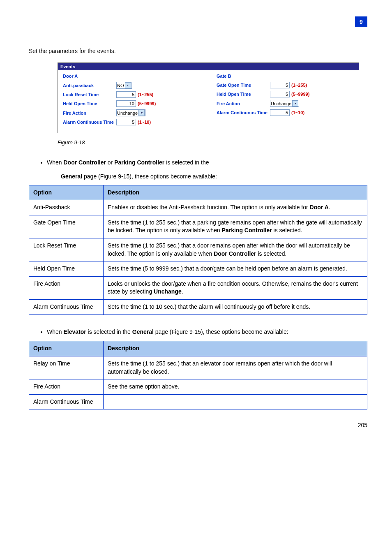  I want to click on fireaction-b-select: Unchange▾, so click(284, 104).